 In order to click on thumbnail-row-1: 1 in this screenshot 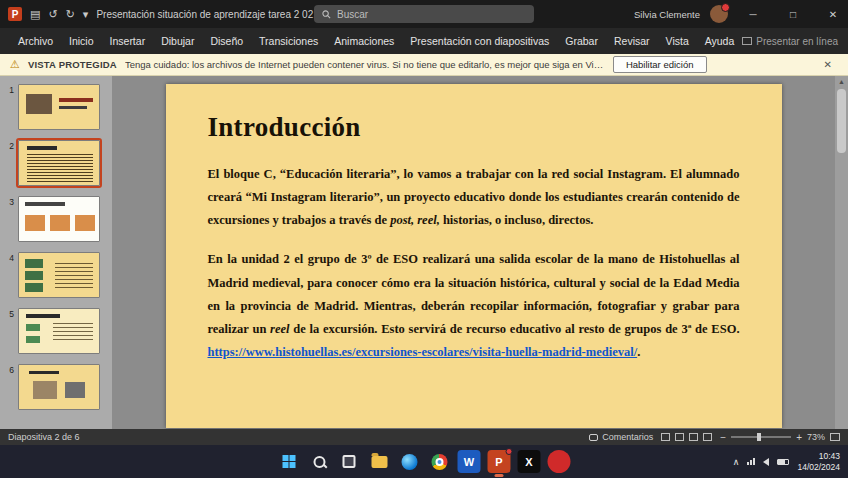, I will do `click(55, 107)`.